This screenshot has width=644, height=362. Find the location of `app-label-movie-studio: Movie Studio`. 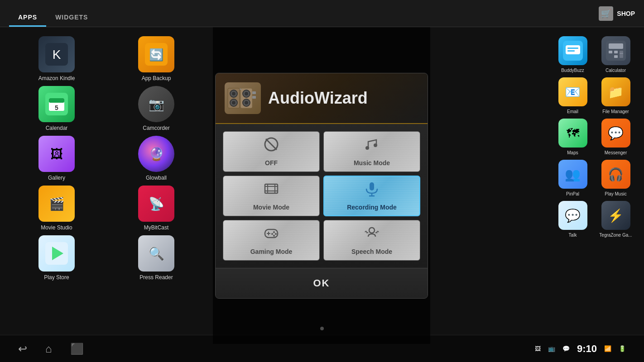

app-label-movie-studio: Movie Studio is located at coordinates (56, 228).